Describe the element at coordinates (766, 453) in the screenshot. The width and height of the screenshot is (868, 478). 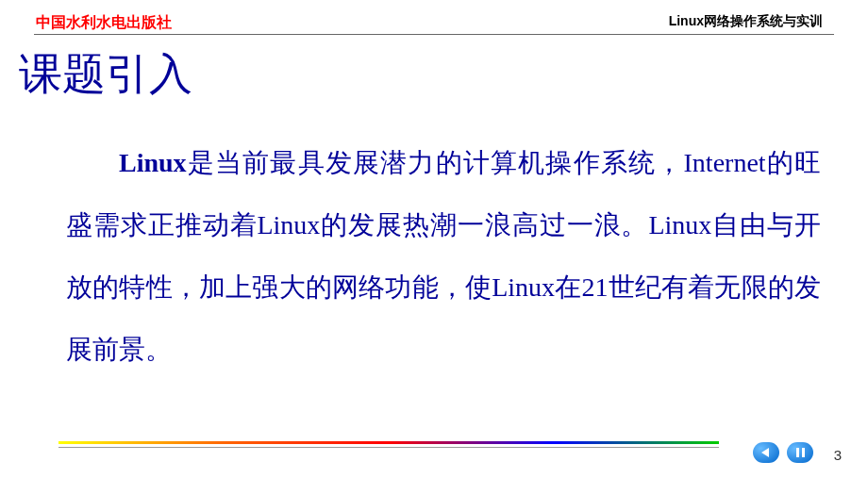
I see `prev-button` at that location.